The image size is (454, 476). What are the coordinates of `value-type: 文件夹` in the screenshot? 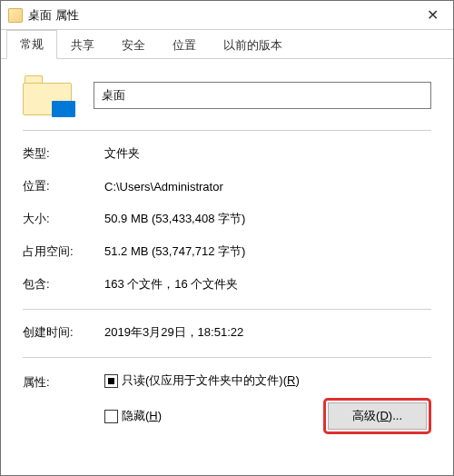 It's located at (268, 154).